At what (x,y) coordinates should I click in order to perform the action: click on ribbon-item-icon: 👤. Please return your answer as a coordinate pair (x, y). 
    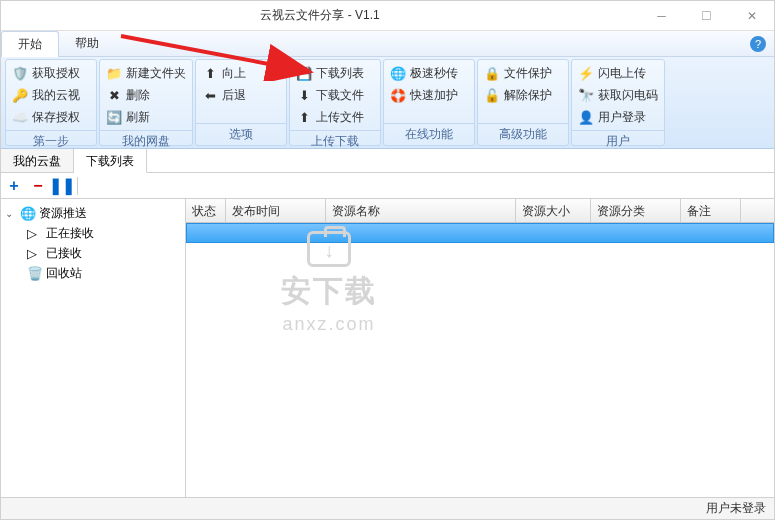
    Looking at the image, I should click on (586, 117).